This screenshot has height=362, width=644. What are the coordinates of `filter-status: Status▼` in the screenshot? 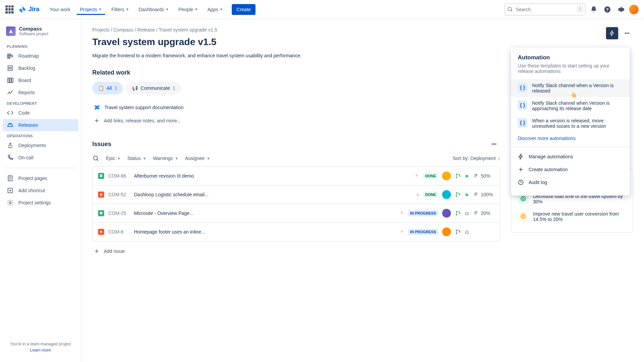 It's located at (137, 158).